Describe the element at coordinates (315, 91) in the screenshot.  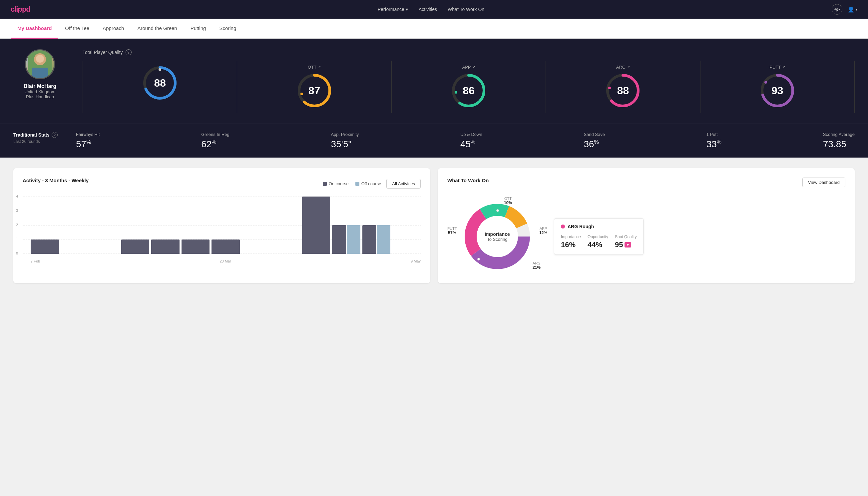
I see `ott-ring: 87` at that location.